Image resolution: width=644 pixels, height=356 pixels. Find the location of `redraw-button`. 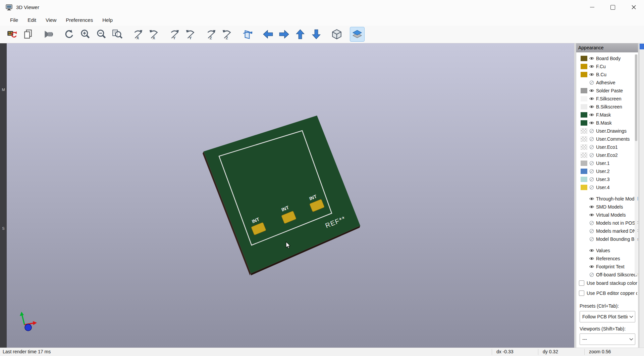

redraw-button is located at coordinates (69, 34).